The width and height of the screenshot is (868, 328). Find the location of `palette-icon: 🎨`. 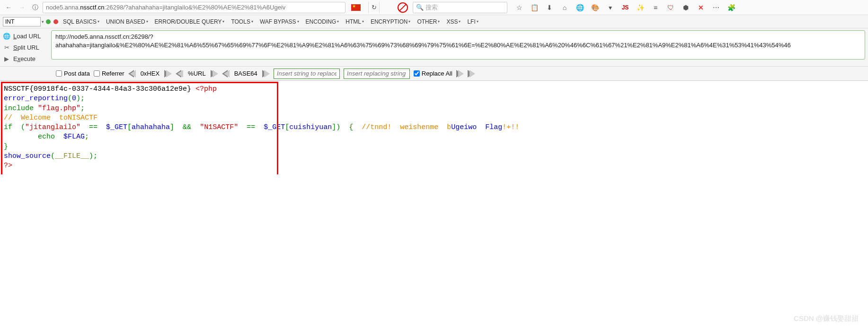

palette-icon: 🎨 is located at coordinates (595, 8).